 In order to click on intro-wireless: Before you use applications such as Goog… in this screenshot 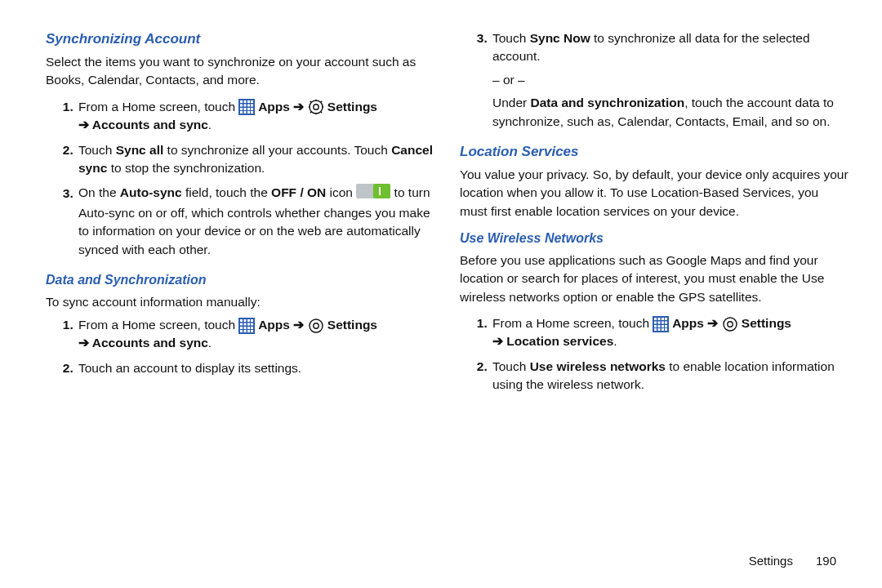, I will do `click(655, 279)`.